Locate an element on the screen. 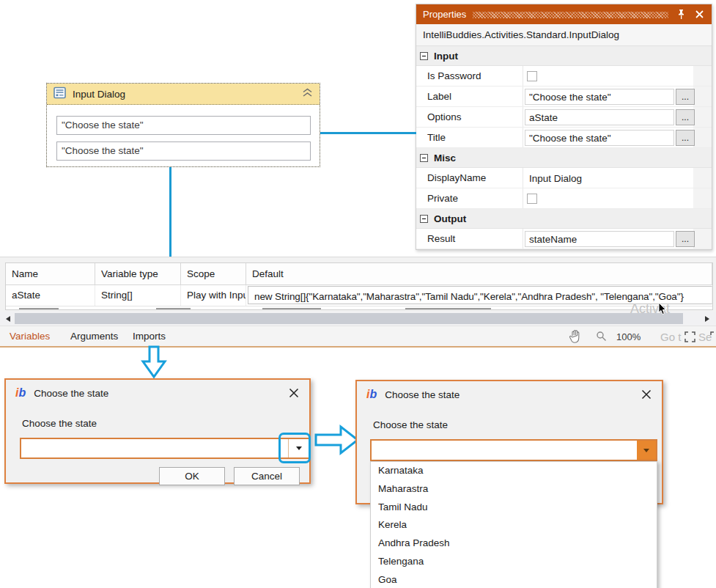 The height and width of the screenshot is (588, 716). dialog-choose-state: ib Choose the state Choose the state OK … is located at coordinates (158, 431).